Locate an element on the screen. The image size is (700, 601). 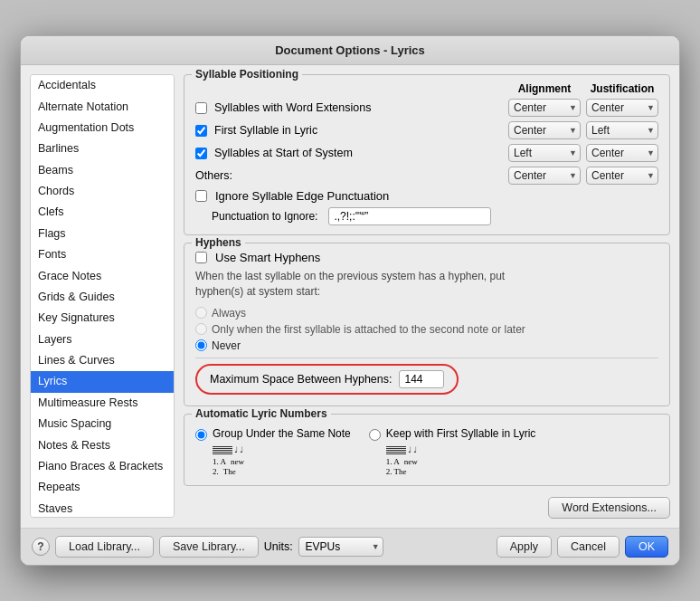
punctuation-label: Punctuation to Ignore: is located at coordinates (264, 216).